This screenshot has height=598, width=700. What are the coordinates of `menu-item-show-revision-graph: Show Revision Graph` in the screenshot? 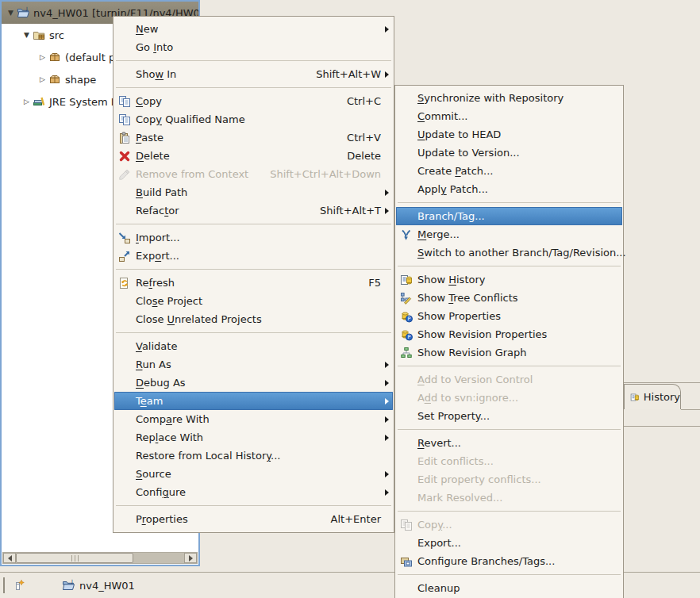 It's located at (510, 352).